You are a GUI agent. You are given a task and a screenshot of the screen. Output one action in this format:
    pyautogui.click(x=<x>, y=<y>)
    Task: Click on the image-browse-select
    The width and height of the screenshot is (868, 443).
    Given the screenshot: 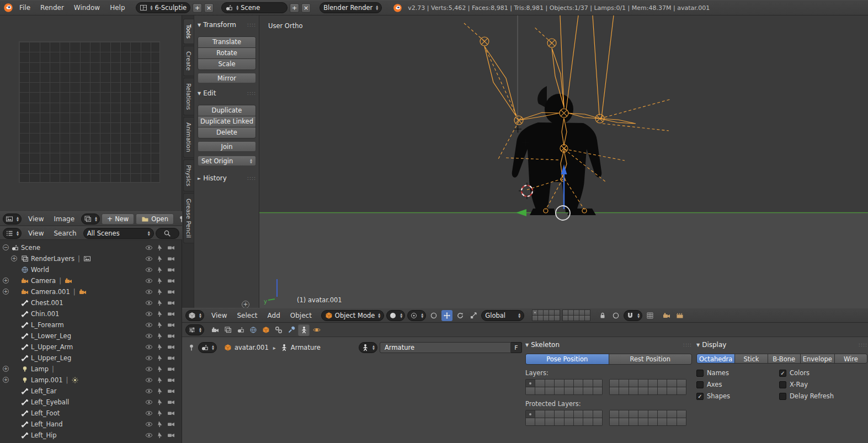 What is the action you would take?
    pyautogui.click(x=90, y=219)
    